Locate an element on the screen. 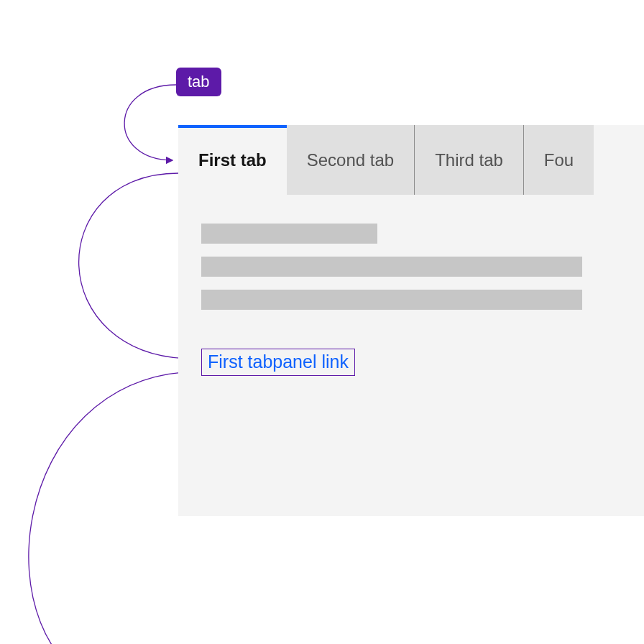 Image resolution: width=644 pixels, height=644 pixels. tab-label: Second tab is located at coordinates (351, 160).